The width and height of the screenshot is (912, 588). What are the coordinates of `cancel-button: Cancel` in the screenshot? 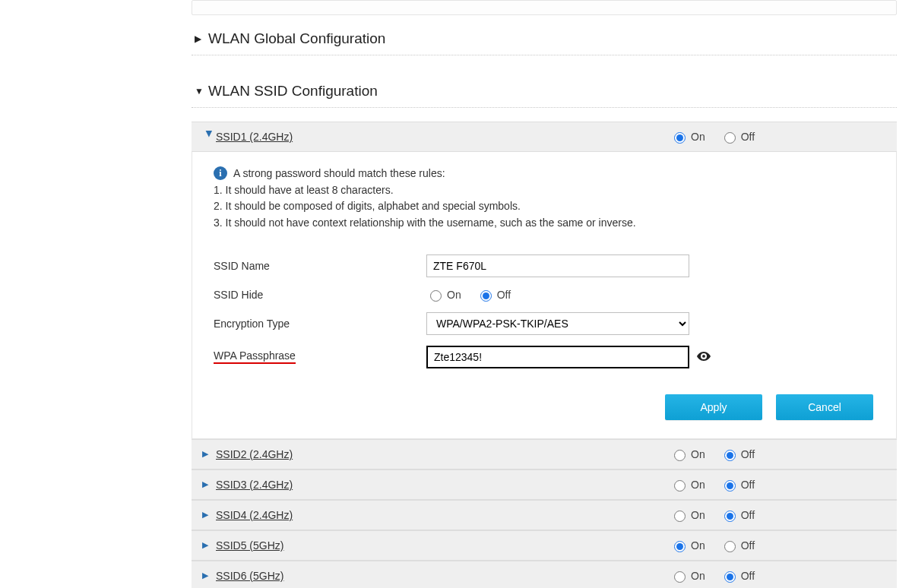 It's located at (825, 407).